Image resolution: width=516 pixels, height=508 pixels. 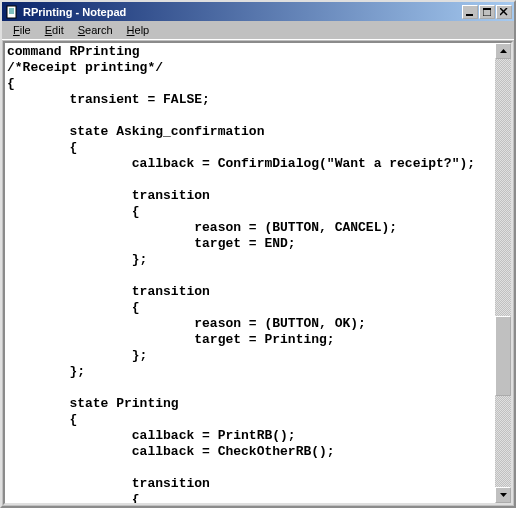 I want to click on menu-search: Search, so click(x=96, y=30).